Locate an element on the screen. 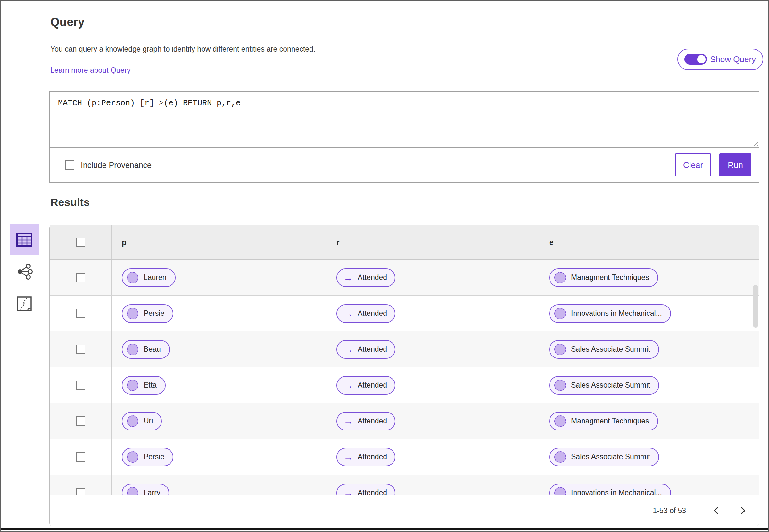 The image size is (769, 532). entity-pill: Etta is located at coordinates (144, 385).